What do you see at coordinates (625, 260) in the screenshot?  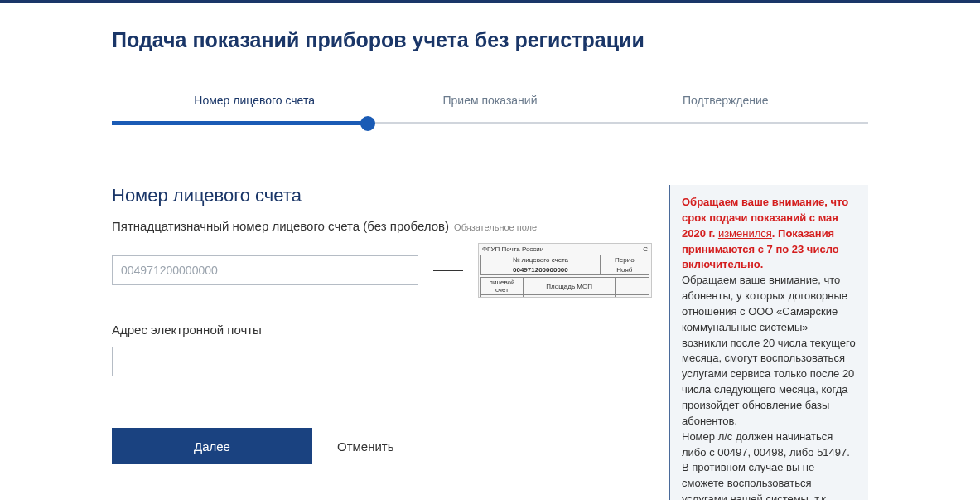 I see `sample-col-period: Перио` at bounding box center [625, 260].